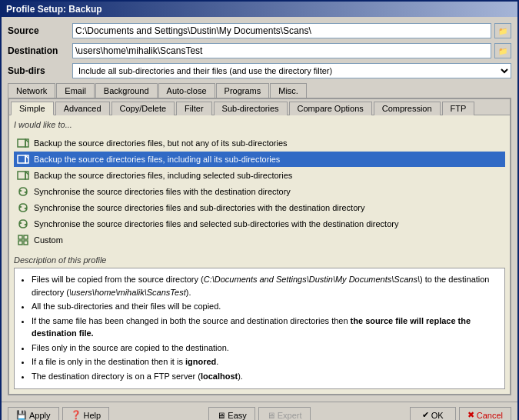 This screenshot has width=519, height=420. Describe the element at coordinates (266, 328) in the screenshot. I see `description-item-3: If the same file has been changed in bot…` at that location.